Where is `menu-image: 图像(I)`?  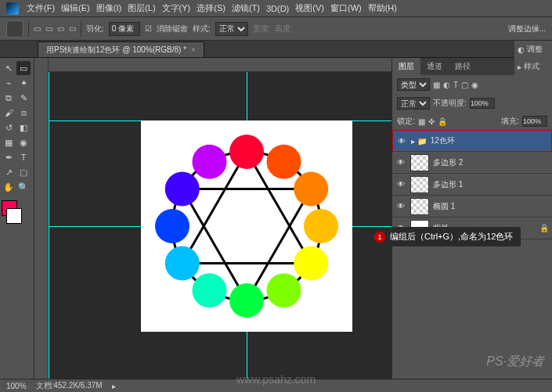
menu-image: 图像(I) is located at coordinates (109, 8).